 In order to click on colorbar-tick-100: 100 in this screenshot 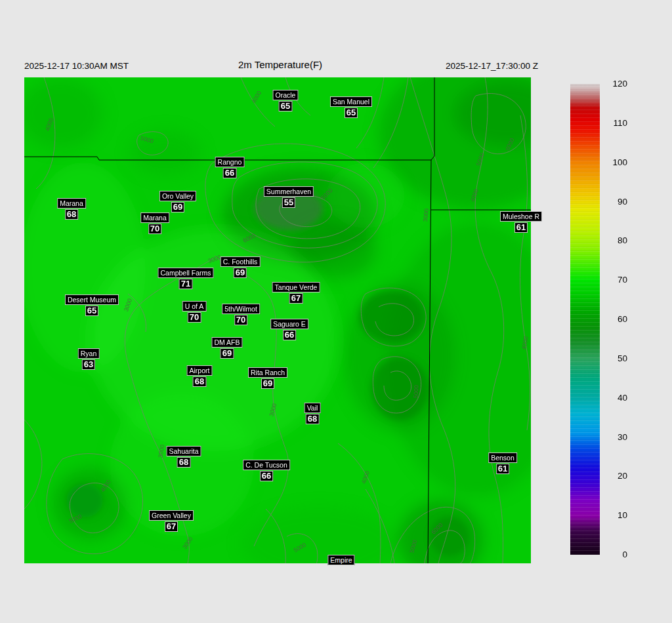, I will do `click(616, 163)`.